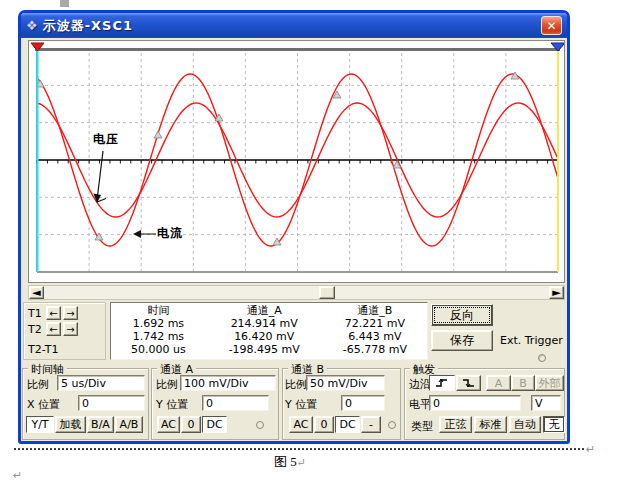  Describe the element at coordinates (375, 324) in the screenshot. I see `t1-channel-b: 72.221 mV` at that location.